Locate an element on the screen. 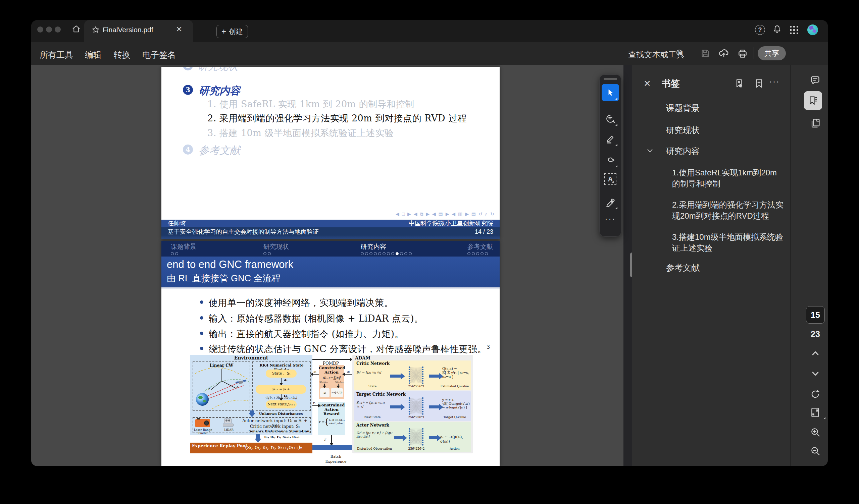  window-close-button is located at coordinates (40, 30).